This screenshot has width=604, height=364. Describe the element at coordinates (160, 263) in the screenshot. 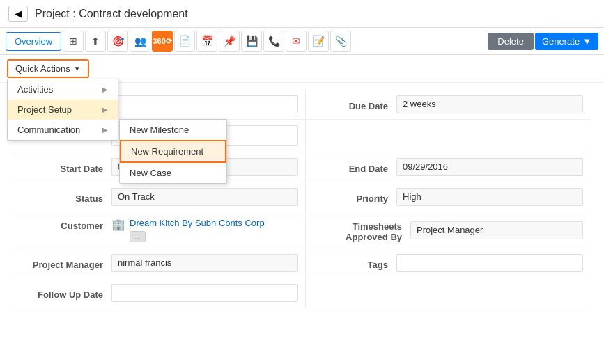

I see `project-manager-field: Project Manager nirmal francis` at that location.